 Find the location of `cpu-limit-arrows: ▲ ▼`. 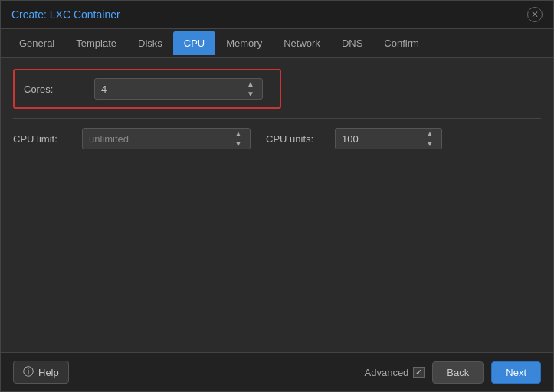

cpu-limit-arrows: ▲ ▼ is located at coordinates (238, 139).